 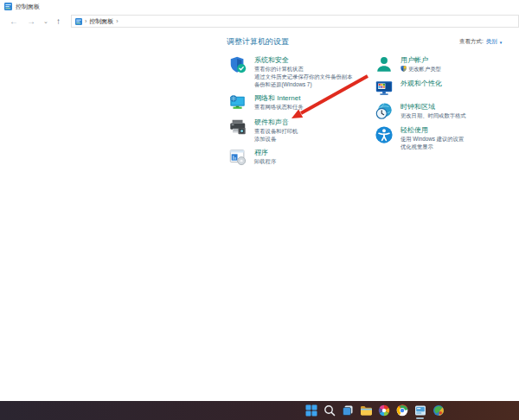 What do you see at coordinates (276, 131) in the screenshot?
I see `task-link-hardware-sound-0: 查看设备和打印机` at bounding box center [276, 131].